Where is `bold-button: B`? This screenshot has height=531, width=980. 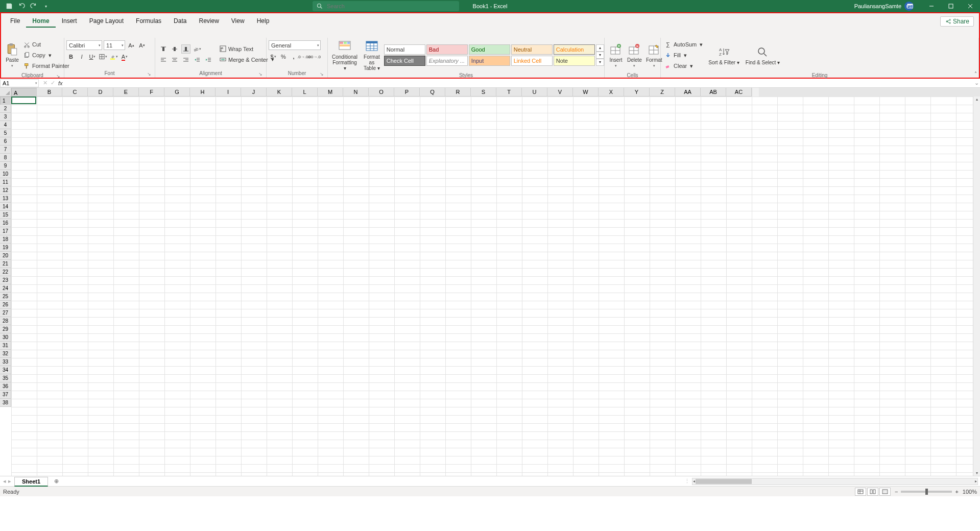
bold-button: B is located at coordinates (71, 57).